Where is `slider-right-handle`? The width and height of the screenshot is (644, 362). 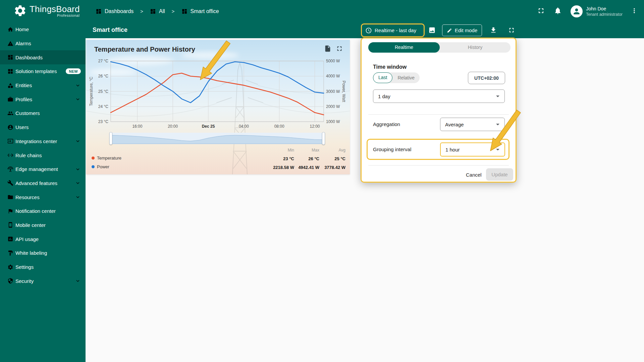 slider-right-handle is located at coordinates (323, 138).